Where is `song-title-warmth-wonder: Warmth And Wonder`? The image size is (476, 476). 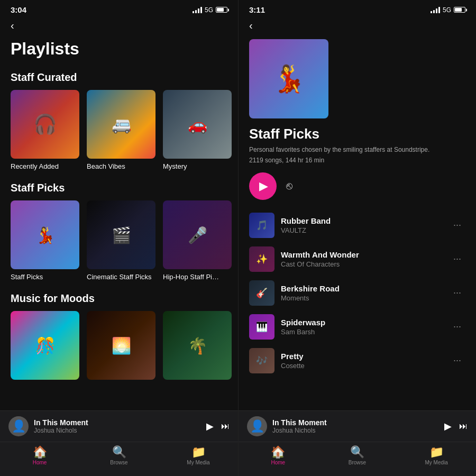 song-title-warmth-wonder: Warmth And Wonder is located at coordinates (362, 255).